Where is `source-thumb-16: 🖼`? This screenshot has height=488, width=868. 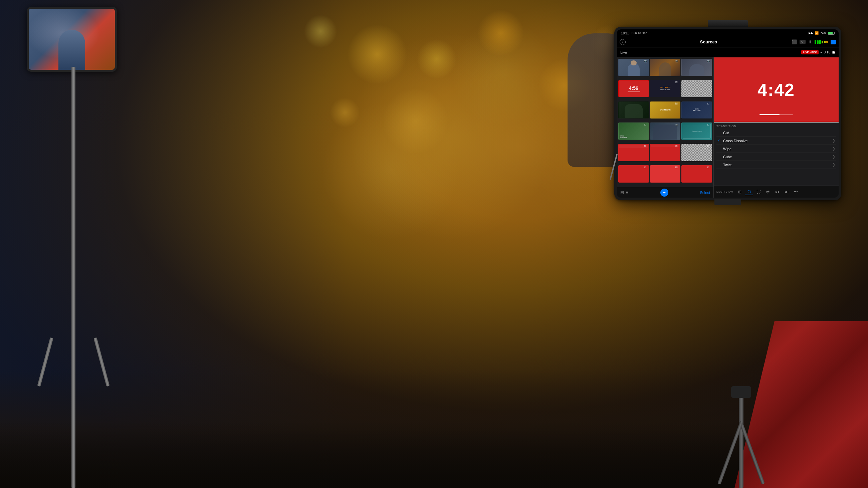 source-thumb-16: 🖼 is located at coordinates (633, 174).